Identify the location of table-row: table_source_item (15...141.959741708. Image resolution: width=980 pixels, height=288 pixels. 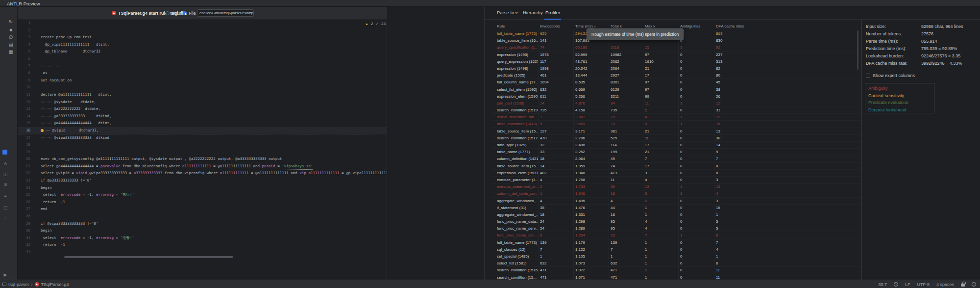
(677, 166).